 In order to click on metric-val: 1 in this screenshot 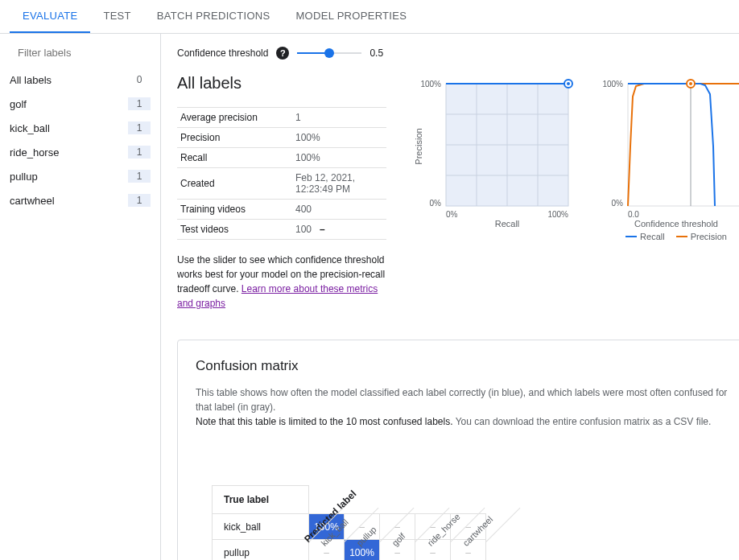, I will do `click(340, 117)`.